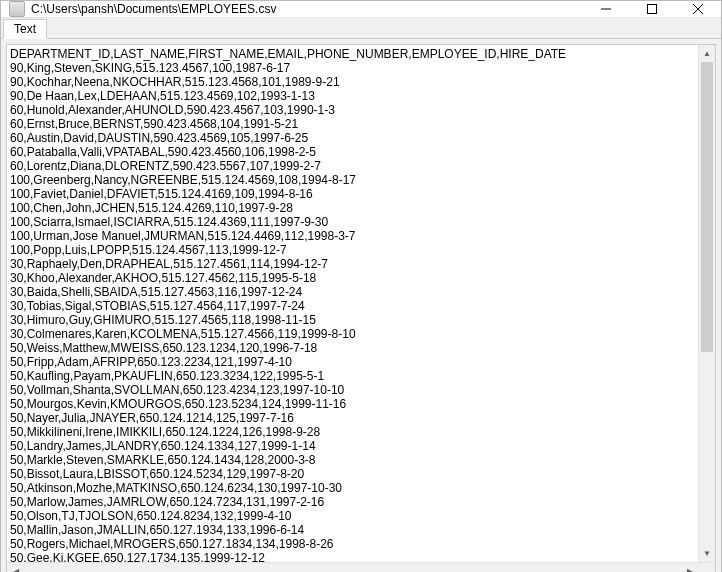 The height and width of the screenshot is (572, 722). I want to click on text-line: 50,Atkinson,Mozhe,MATKINSO,650.124.6234,…, so click(362, 488).